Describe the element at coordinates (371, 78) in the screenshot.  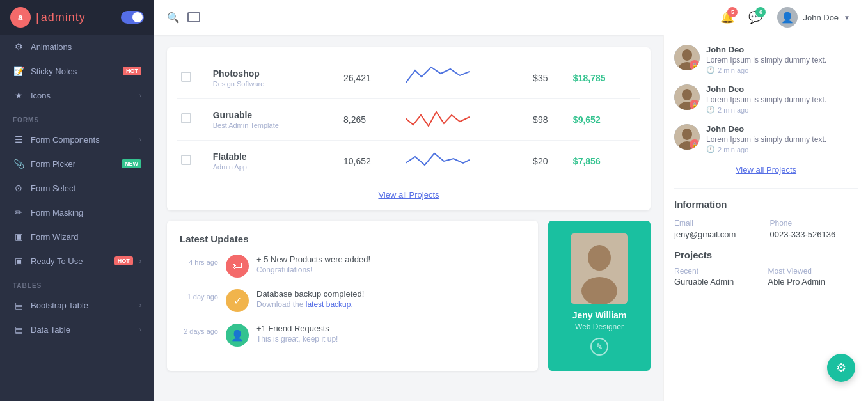
I see `project-count: 26,421` at that location.